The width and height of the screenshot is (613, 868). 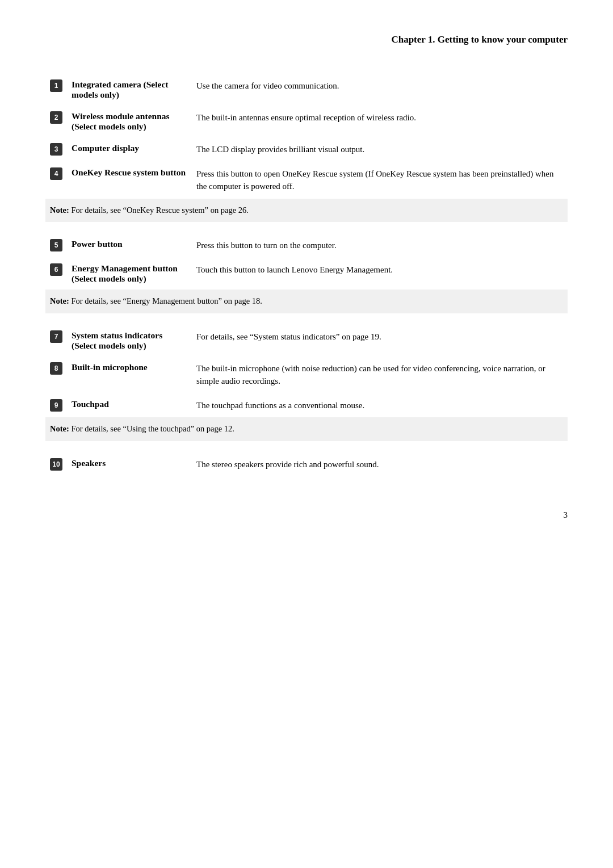 What do you see at coordinates (380, 464) in the screenshot?
I see `item-description: The stereo speakers provide rich and pow…` at bounding box center [380, 464].